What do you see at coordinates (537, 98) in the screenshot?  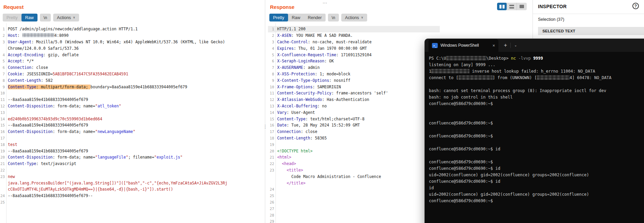 I see `terminal-line: bash: no job control in this shell` at bounding box center [537, 98].